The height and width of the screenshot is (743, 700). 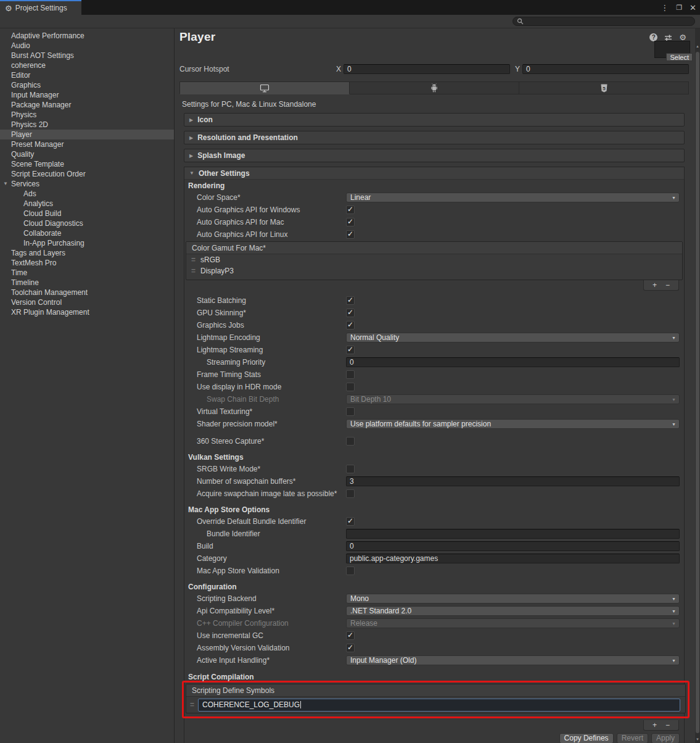 I want to click on sidebar-item-graphics: Graphics, so click(x=87, y=85).